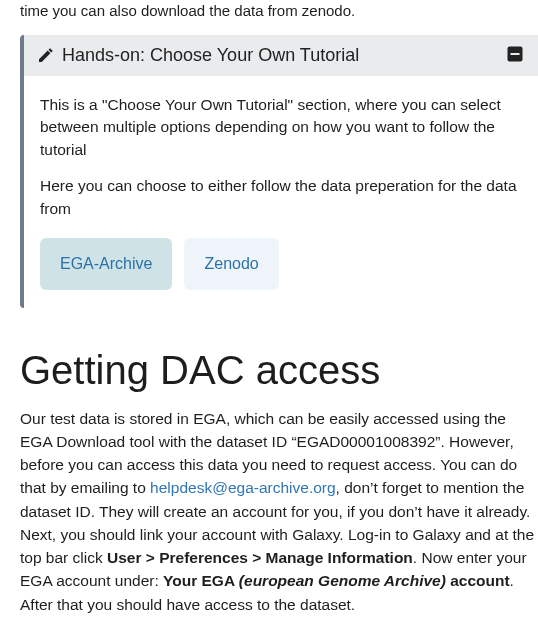 The image size is (538, 629). I want to click on your-ega-i: (european Genome Archive), so click(342, 580).